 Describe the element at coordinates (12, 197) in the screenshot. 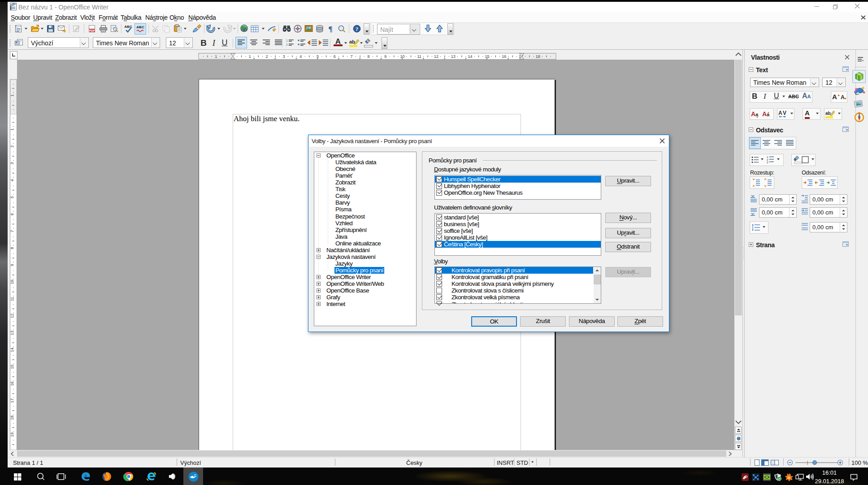

I see `svg-text: 5` at that location.